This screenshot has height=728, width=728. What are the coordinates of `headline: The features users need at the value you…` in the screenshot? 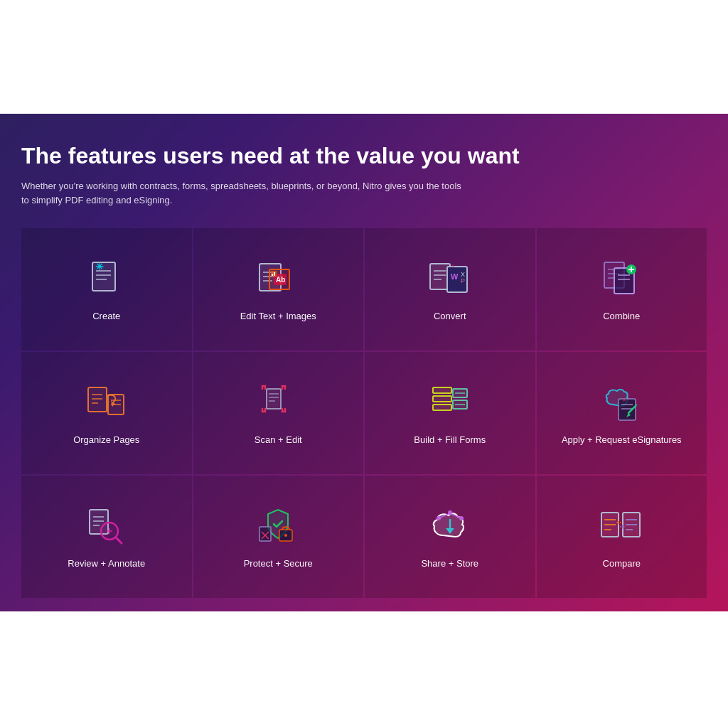 It's located at (364, 156).